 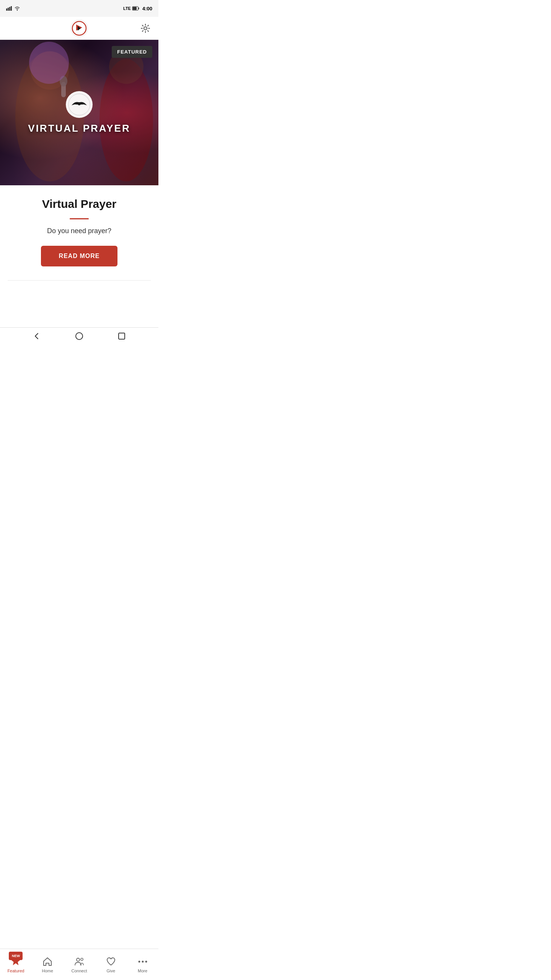 I want to click on hero-content: VIRTUAL PRAYER, so click(x=79, y=113).